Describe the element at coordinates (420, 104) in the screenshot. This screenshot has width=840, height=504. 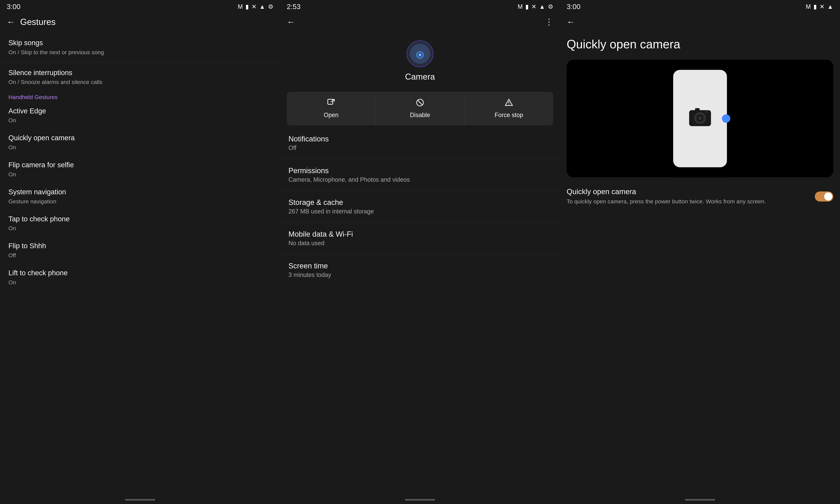
I see `disable-icon` at that location.